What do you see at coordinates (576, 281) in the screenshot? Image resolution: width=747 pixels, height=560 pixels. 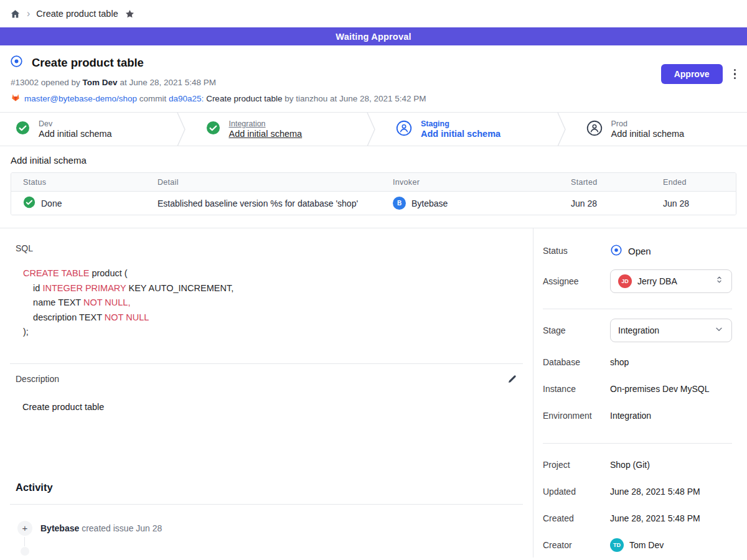 I see `assignee-label: Assignee` at bounding box center [576, 281].